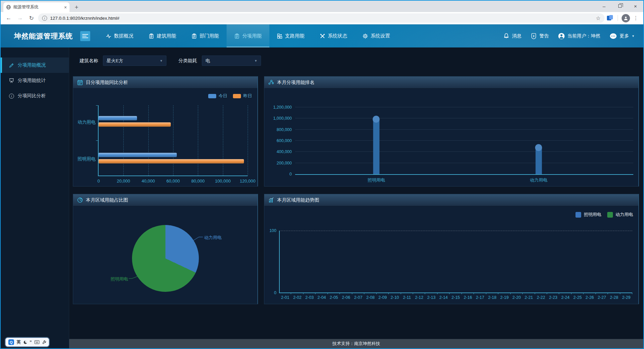 This screenshot has height=349, width=644. What do you see at coordinates (610, 18) in the screenshot?
I see `extension-icon` at bounding box center [610, 18].